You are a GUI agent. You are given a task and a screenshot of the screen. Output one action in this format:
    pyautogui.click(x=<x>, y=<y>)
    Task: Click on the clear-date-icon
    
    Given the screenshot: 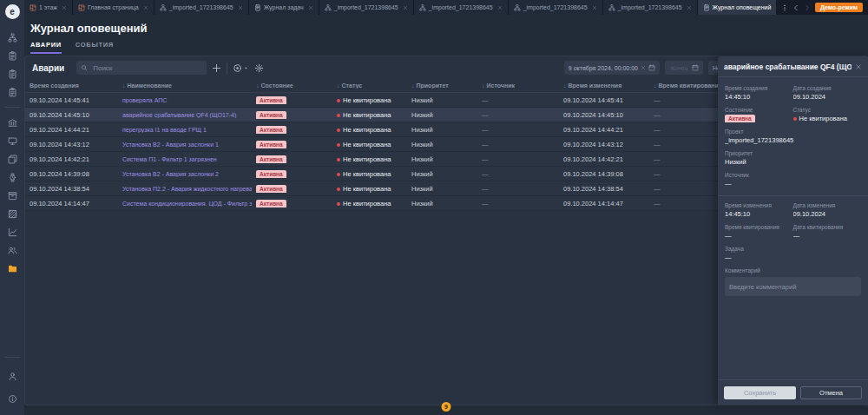 What is the action you would take?
    pyautogui.click(x=643, y=68)
    